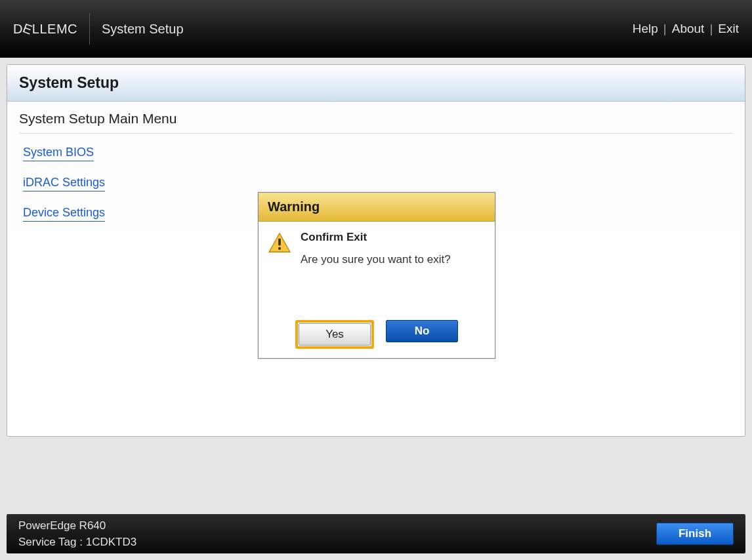 Image resolution: width=752 pixels, height=560 pixels. Describe the element at coordinates (62, 29) in the screenshot. I see `logo-emc: EMC` at that location.